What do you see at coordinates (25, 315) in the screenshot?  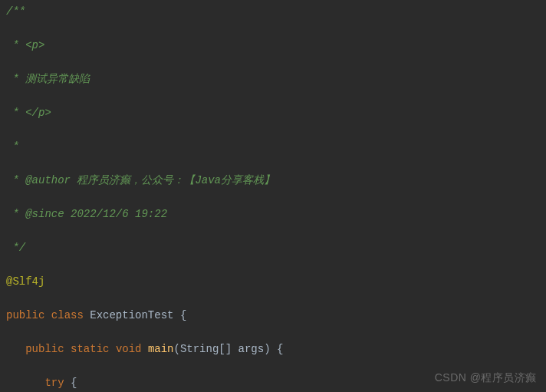 I see `kw-public: public` at bounding box center [25, 315].